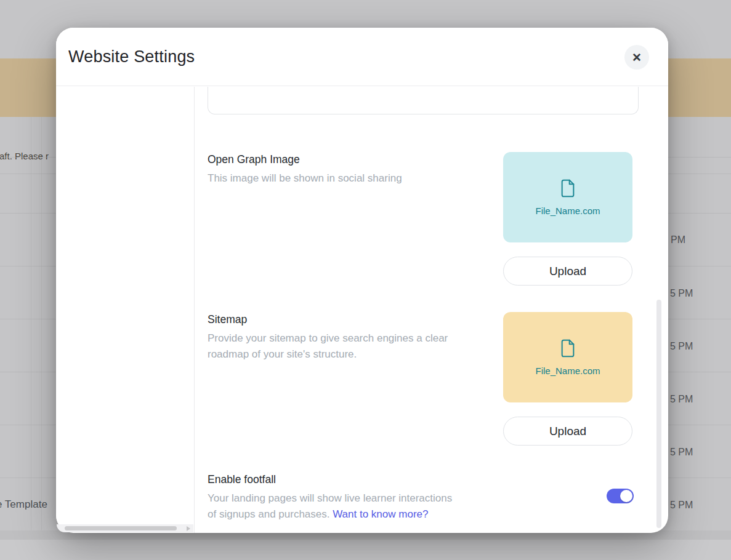 This screenshot has width=731, height=560. What do you see at coordinates (568, 370) in the screenshot?
I see `sitemap-file-name: File_Name.com` at bounding box center [568, 370].